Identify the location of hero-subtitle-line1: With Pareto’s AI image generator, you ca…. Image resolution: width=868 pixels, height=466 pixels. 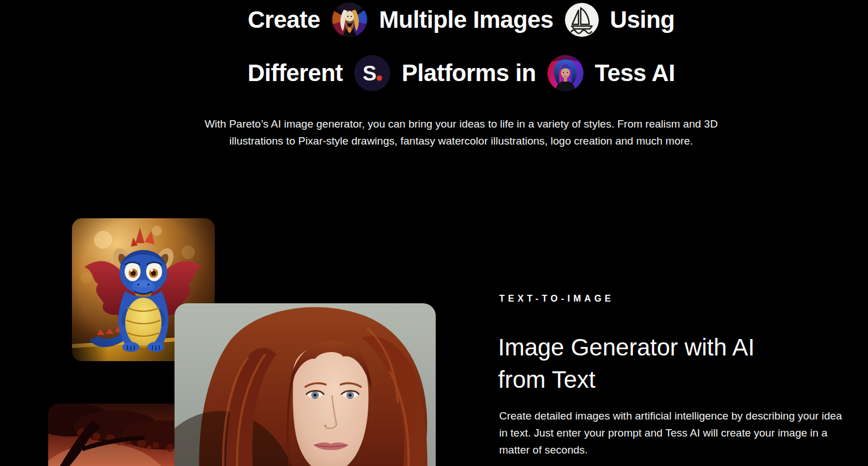
(434, 124).